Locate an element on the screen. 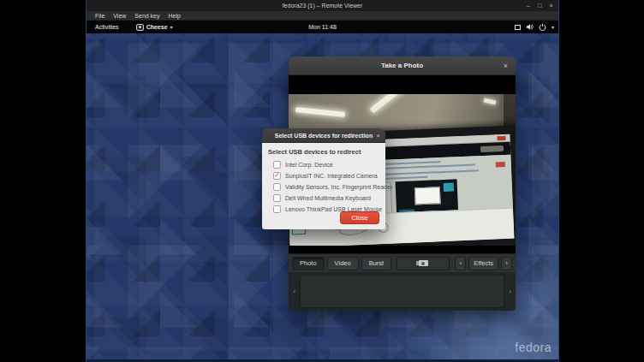  usb-dialog-body: Select USB devices to redirect Intel Cor… is located at coordinates (324, 187).